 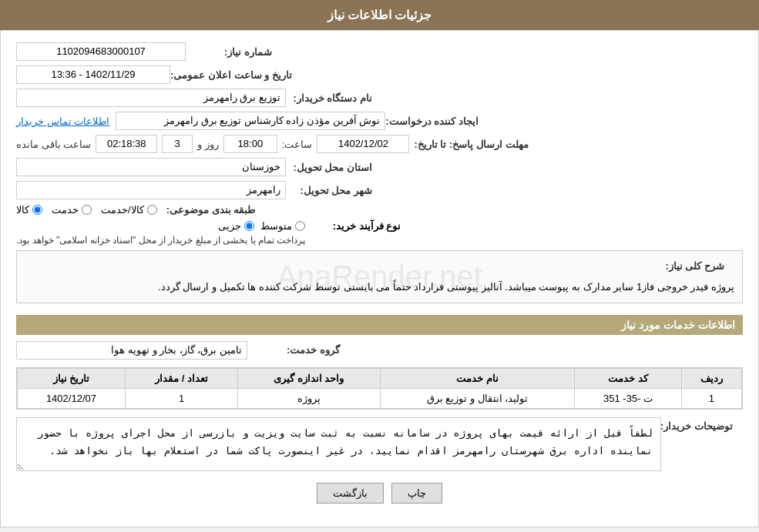 I want to click on response-time-value: 18:00, so click(x=250, y=144).